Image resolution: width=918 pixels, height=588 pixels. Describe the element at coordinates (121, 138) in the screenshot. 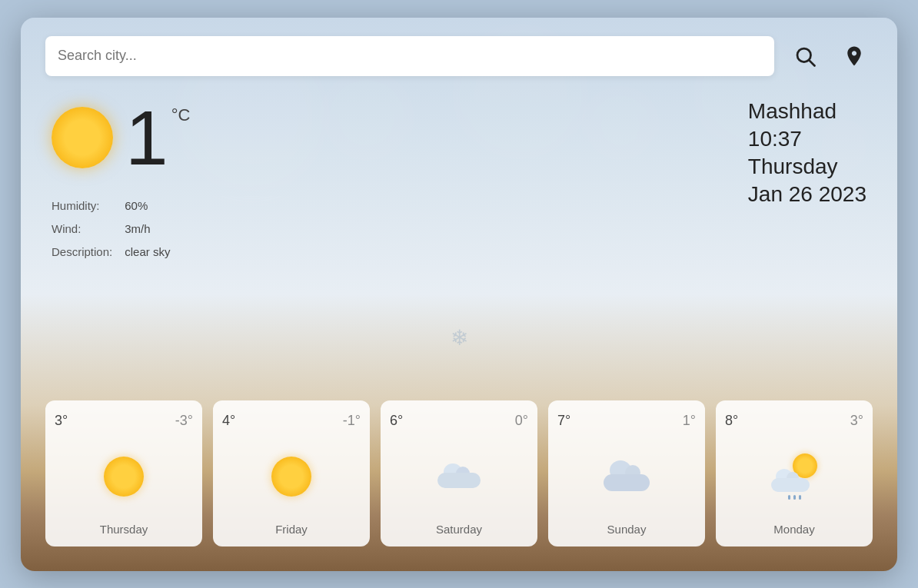

I see `temp-row: 1 °C` at that location.